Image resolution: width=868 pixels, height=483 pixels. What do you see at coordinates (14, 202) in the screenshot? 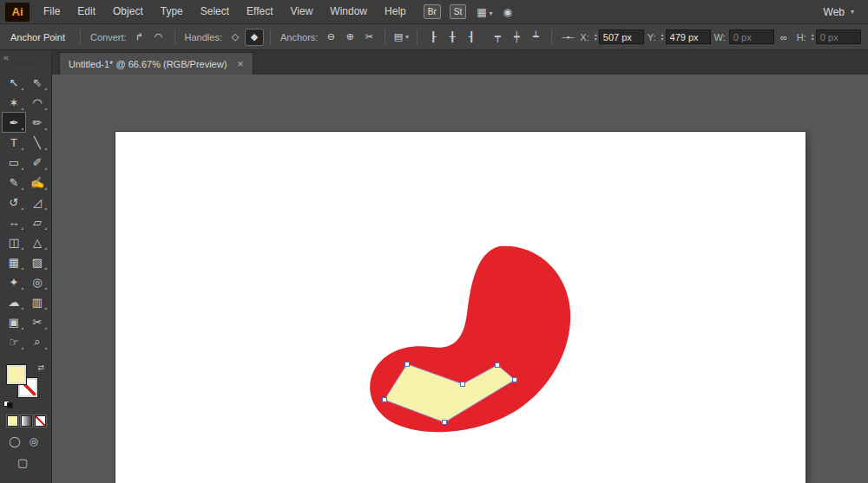
I see `rotate-tool: ↺` at bounding box center [14, 202].